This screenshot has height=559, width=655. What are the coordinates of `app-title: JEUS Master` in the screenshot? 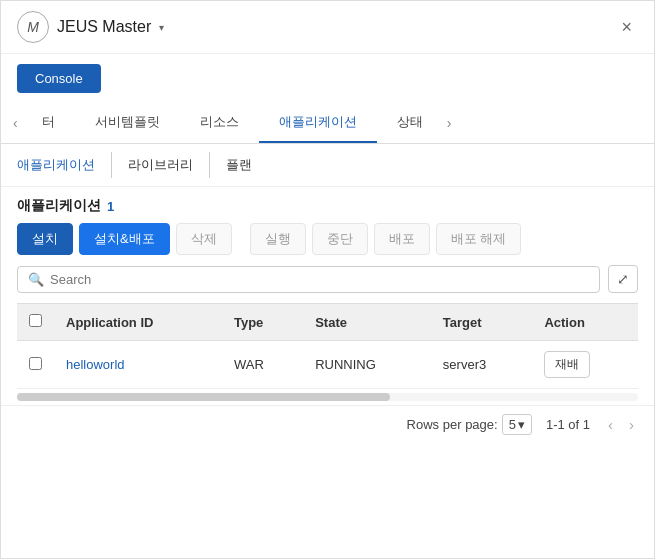 It's located at (104, 27).